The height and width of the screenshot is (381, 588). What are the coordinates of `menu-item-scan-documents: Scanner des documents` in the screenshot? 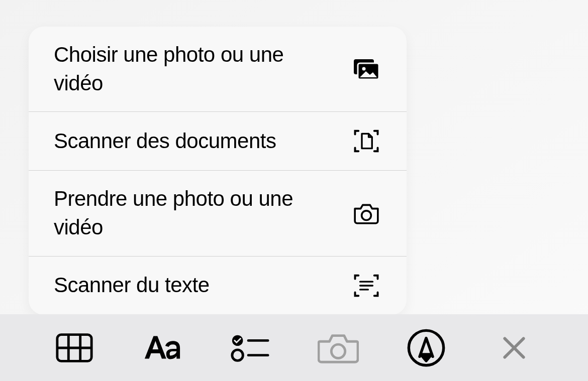 It's located at (218, 142).